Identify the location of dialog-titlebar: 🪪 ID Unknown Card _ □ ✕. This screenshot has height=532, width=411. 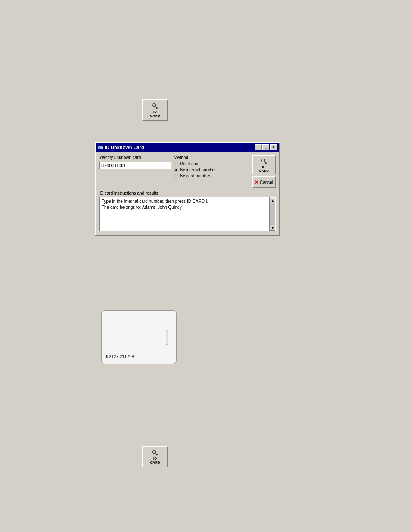
(187, 147).